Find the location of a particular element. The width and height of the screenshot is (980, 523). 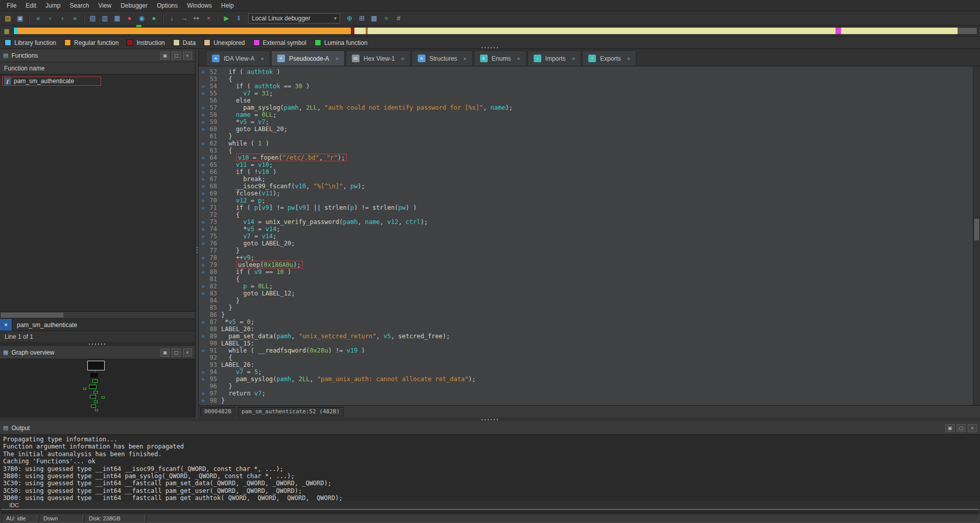

toolbar-breakpoint-list-button: ● is located at coordinates (130, 18).